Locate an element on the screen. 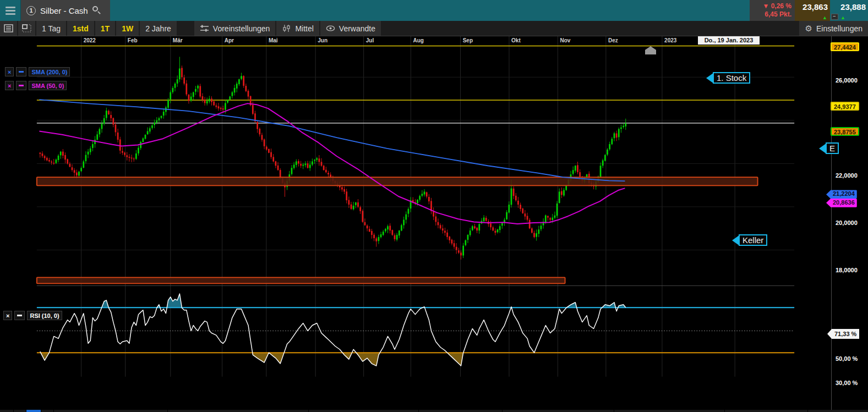  timeframe-button: 1 Tag is located at coordinates (51, 29).